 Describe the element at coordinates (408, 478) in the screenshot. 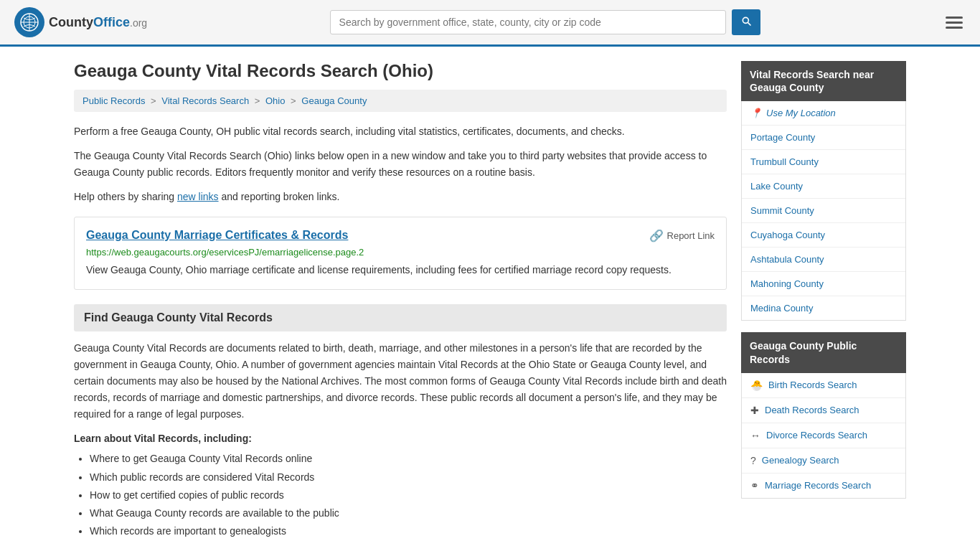

I see `list-item: Which public records are considered Vita…` at that location.